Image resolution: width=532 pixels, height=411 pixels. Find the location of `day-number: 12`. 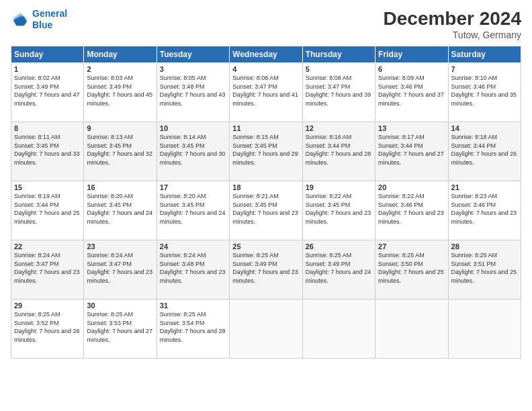

day-number: 12 is located at coordinates (339, 128).